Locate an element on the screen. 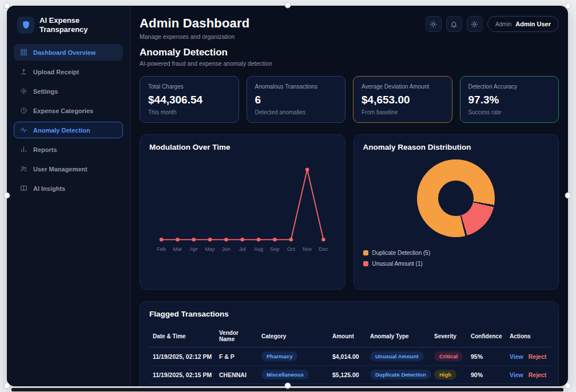 This screenshot has height=392, width=576. sidebar-item-anomaly-detection: Anomaly Detection is located at coordinates (69, 130).